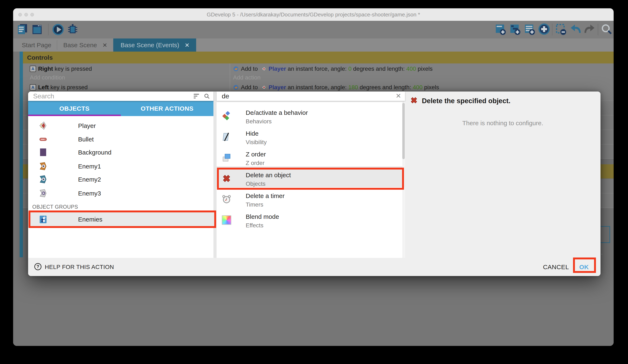  What do you see at coordinates (121, 126) in the screenshot?
I see `list-item-player: Player` at bounding box center [121, 126].